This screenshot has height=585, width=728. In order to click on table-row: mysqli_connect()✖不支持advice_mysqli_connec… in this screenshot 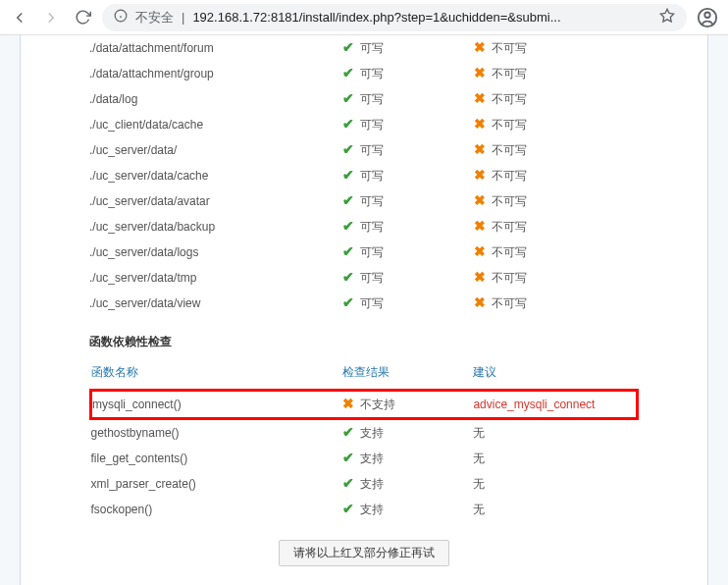, I will do `click(365, 404)`.